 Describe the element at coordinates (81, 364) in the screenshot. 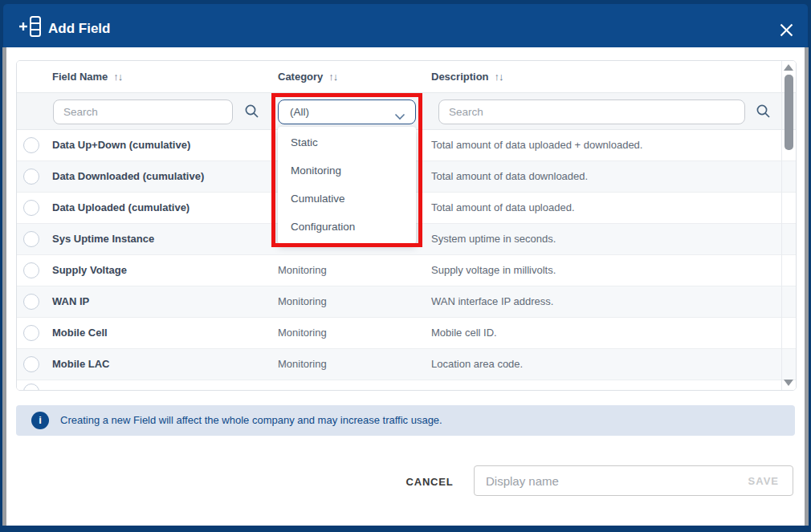

I see `field-name: Mobile LAC` at that location.